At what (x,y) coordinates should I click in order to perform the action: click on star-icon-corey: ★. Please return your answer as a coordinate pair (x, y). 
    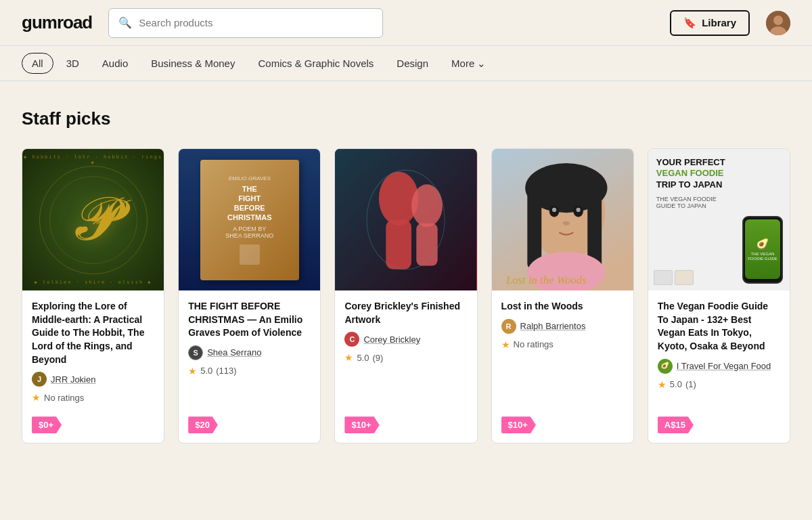
    Looking at the image, I should click on (349, 358).